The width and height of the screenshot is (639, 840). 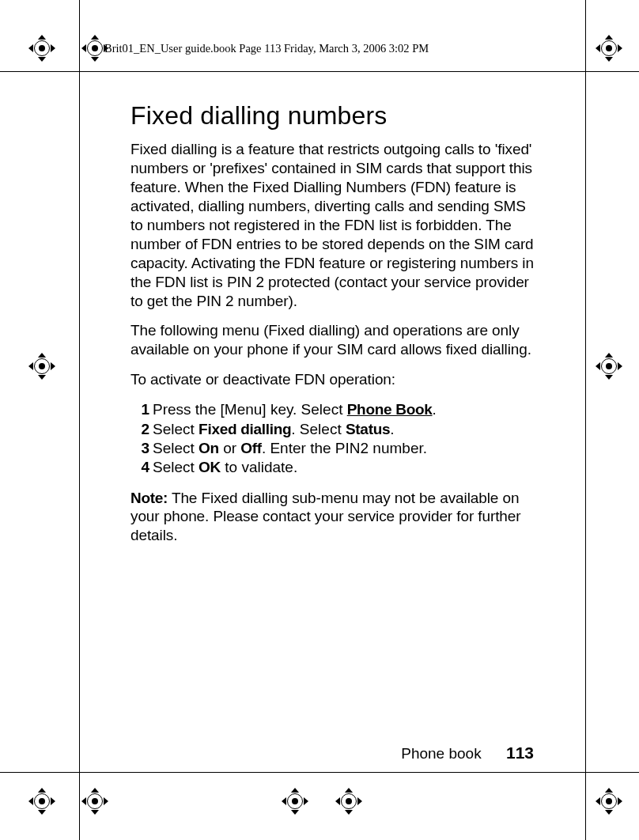 I want to click on note-paragraph: Note: The Fixed dialling sub-menu may no…, so click(x=332, y=517).